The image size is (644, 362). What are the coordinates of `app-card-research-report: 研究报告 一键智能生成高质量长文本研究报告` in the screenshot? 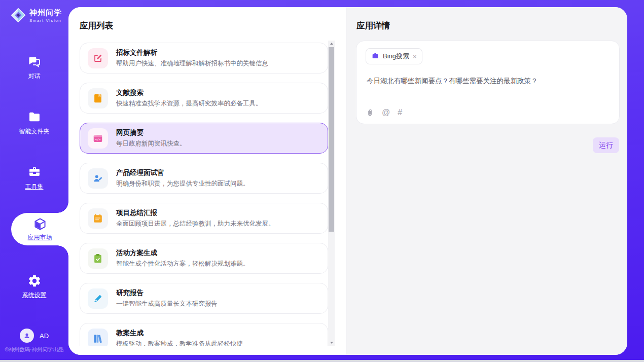 It's located at (204, 298).